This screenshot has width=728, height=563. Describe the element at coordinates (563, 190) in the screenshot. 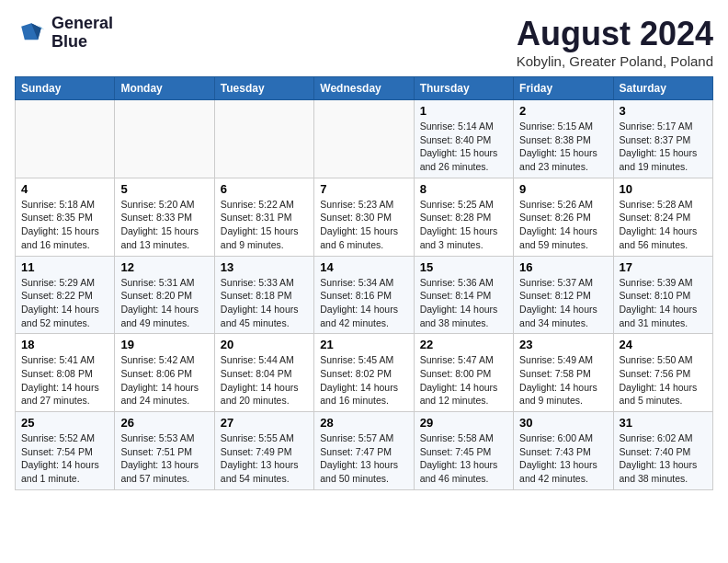

I see `day-number: 9` at that location.